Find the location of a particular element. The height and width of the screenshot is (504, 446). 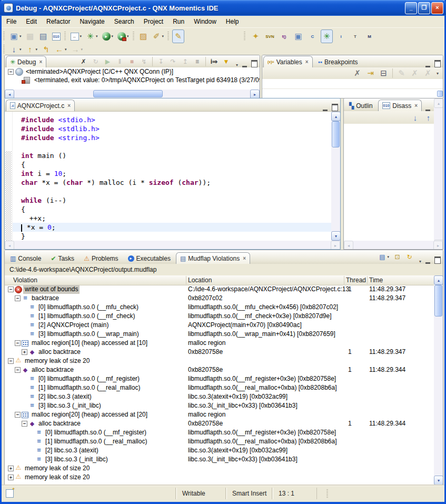

scroll-thumb is located at coordinates (336, 134).